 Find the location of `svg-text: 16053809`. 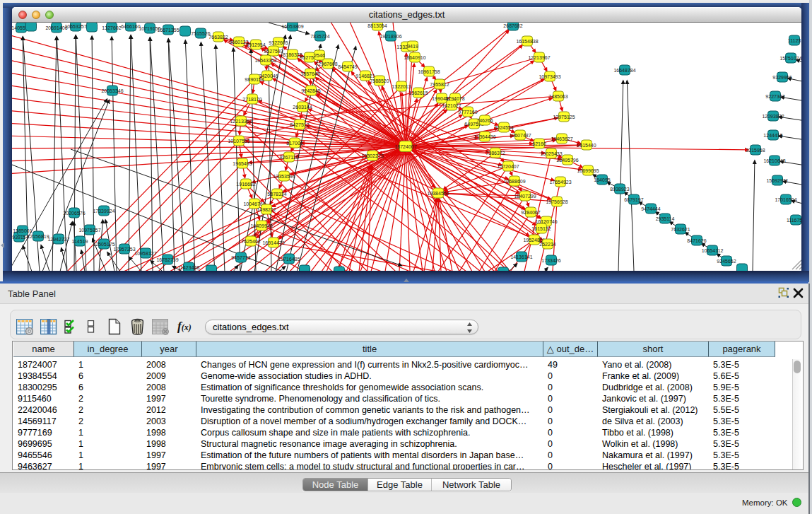

svg-text: 16053809 is located at coordinates (293, 27).